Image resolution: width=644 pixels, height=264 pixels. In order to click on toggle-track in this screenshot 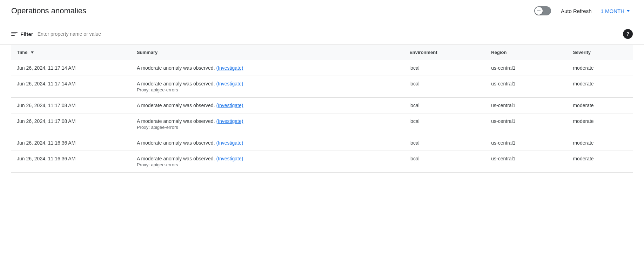, I will do `click(543, 11)`.